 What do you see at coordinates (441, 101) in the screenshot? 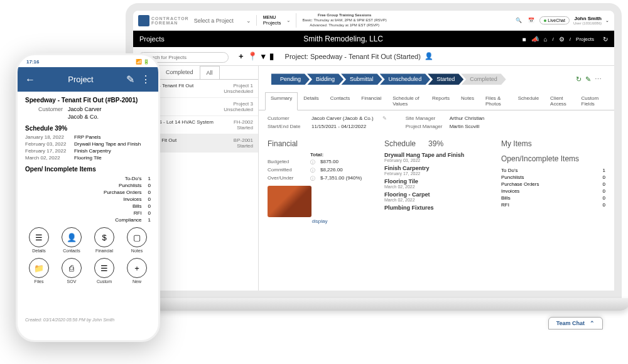
I see `subtab-reports: Reports` at bounding box center [441, 101].